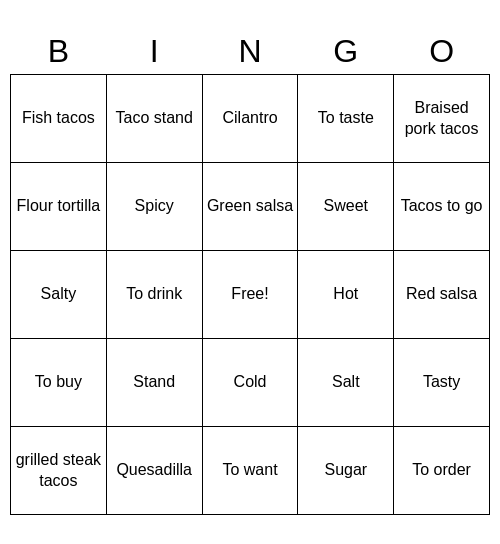 The image size is (500, 544). I want to click on bingo-cell-text-0-3: To taste, so click(346, 118).